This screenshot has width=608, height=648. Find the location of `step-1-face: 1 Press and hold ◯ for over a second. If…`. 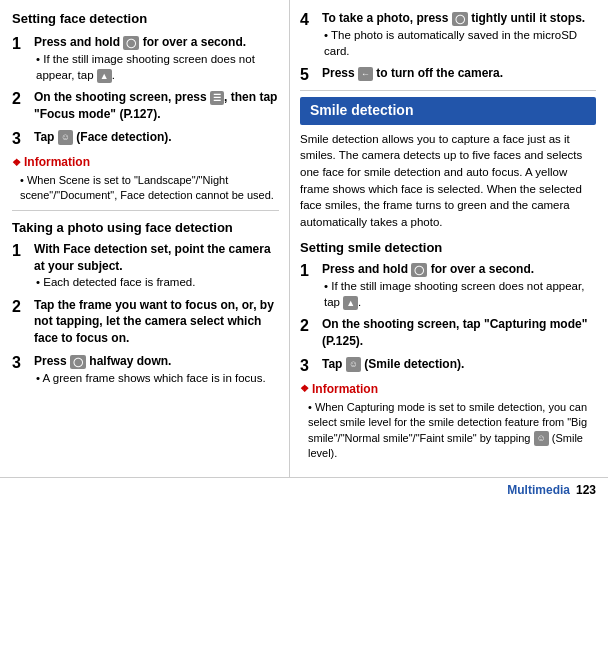

step-1-face: 1 Press and hold ◯ for over a second. If… is located at coordinates (146, 58).